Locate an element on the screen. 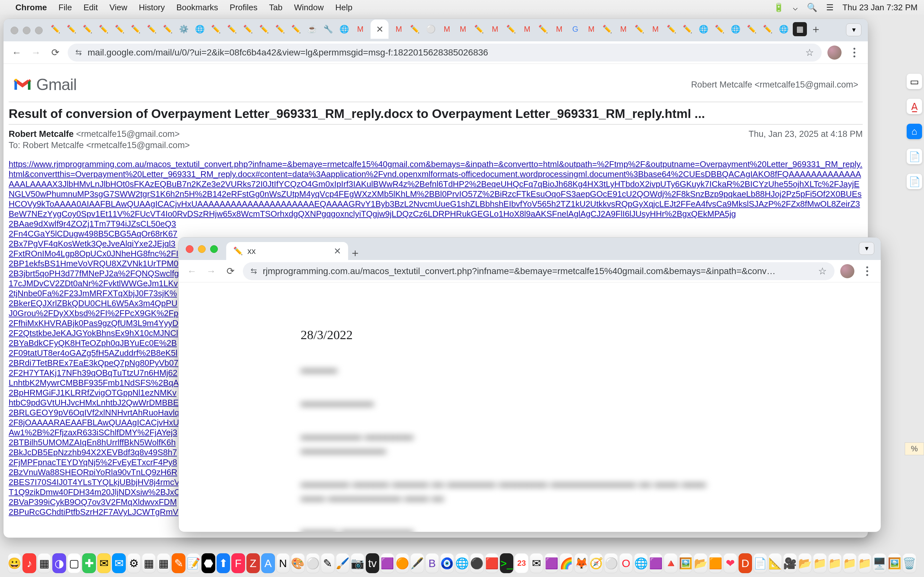  dock-app: 🖋️ is located at coordinates (417, 563).